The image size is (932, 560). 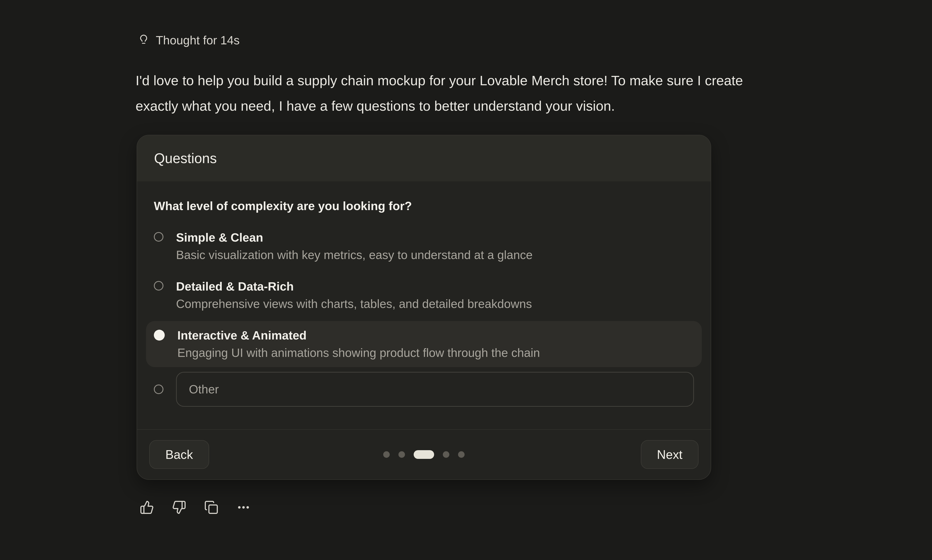 What do you see at coordinates (179, 454) in the screenshot?
I see `back-button: Back` at bounding box center [179, 454].